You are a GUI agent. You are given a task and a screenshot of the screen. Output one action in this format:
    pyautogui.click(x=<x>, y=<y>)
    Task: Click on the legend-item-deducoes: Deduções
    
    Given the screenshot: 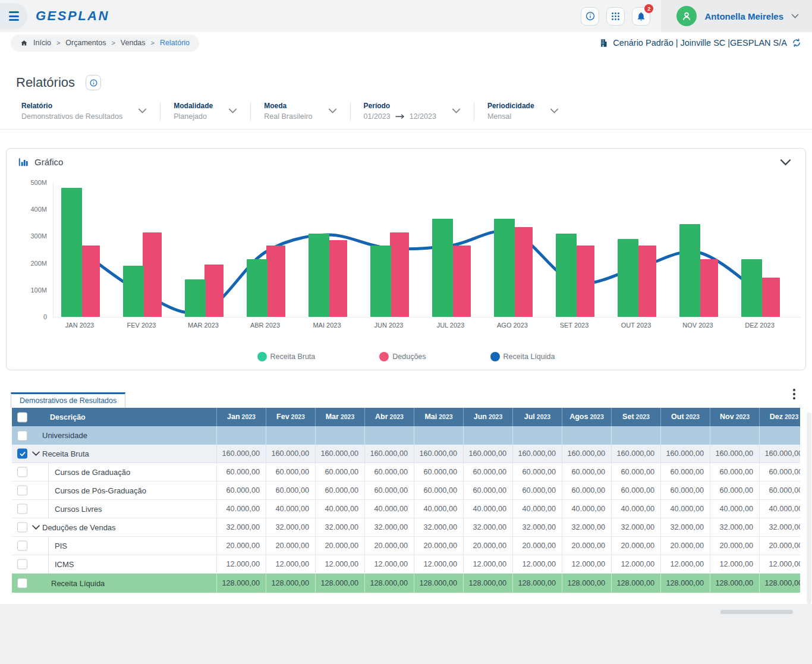 What is the action you would take?
    pyautogui.click(x=402, y=357)
    